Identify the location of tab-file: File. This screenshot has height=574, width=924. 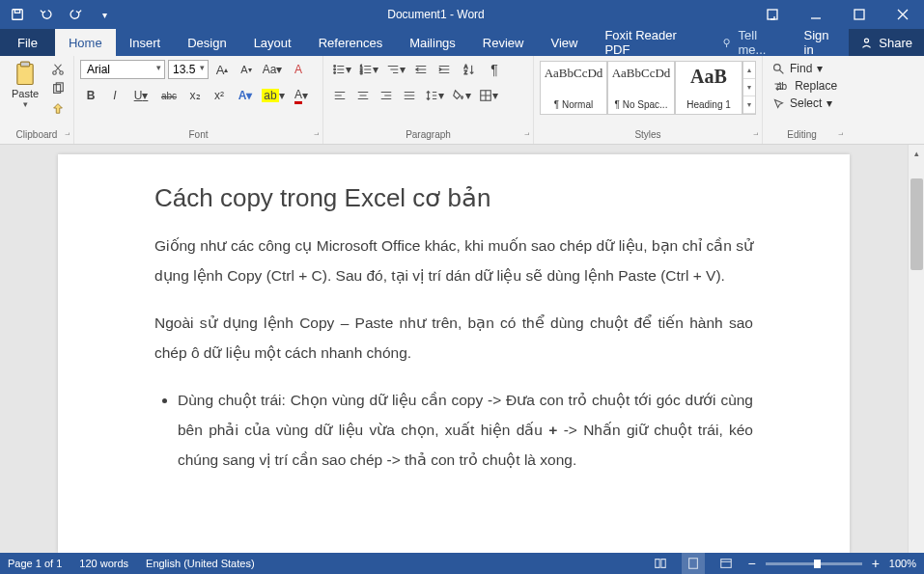
(27, 42).